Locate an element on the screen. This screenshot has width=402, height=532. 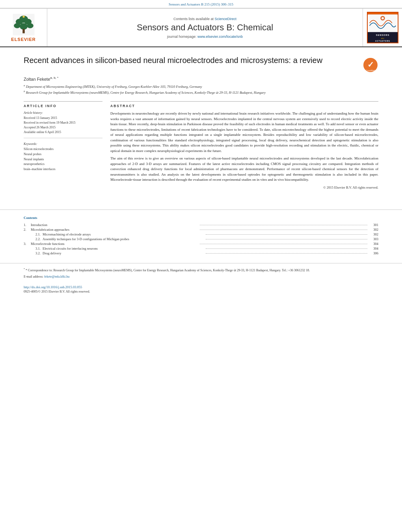
toc-num-3: 3. is located at coordinates (27, 244).